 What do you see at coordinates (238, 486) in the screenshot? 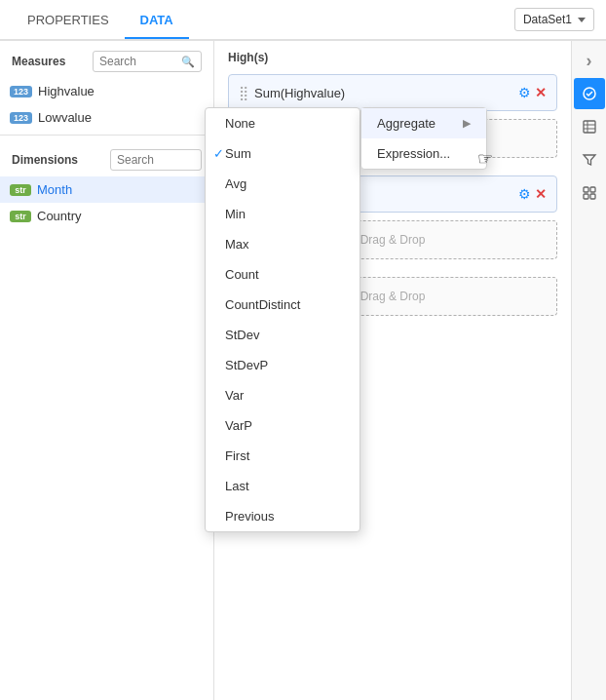
I see `menu-item-last-label: Last` at bounding box center [238, 486].